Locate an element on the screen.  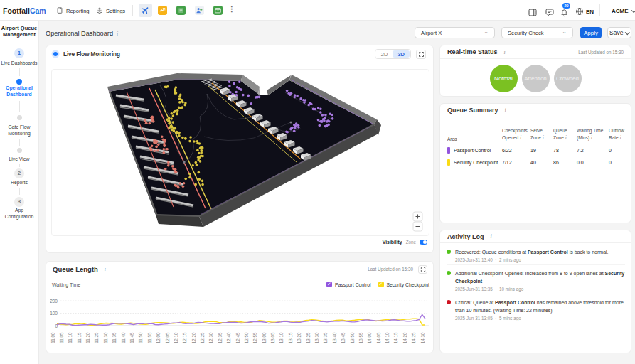
svg-text: 100 is located at coordinates (54, 313).